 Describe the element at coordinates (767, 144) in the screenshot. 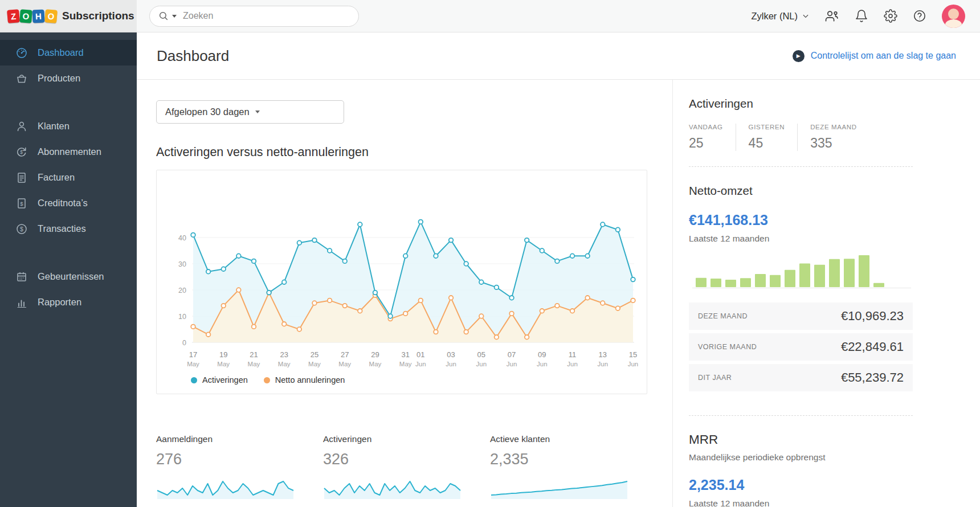

I see `stat-value: 45` at that location.